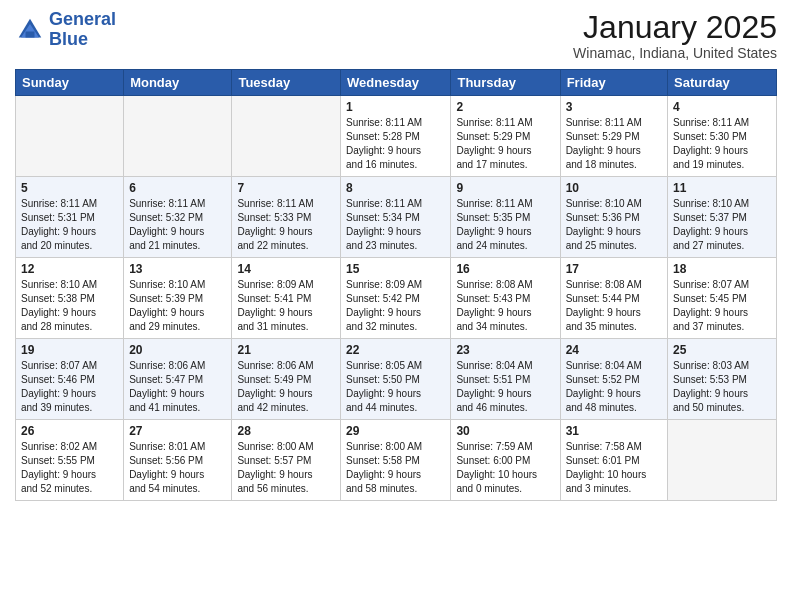  I want to click on table-row: 3Sunrise: 8:11 AM Sunset: 5:29 PM Daylig…, so click(614, 136).